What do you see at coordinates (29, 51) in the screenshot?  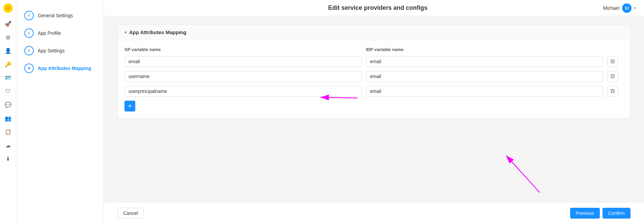 I see `check-icon-3: ✓` at bounding box center [29, 51].